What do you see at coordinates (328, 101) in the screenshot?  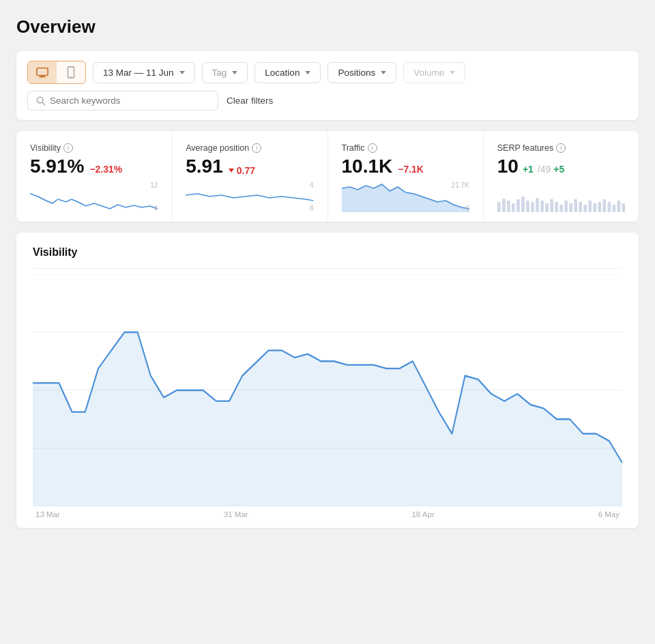 I see `search-row: Clear filters` at bounding box center [328, 101].